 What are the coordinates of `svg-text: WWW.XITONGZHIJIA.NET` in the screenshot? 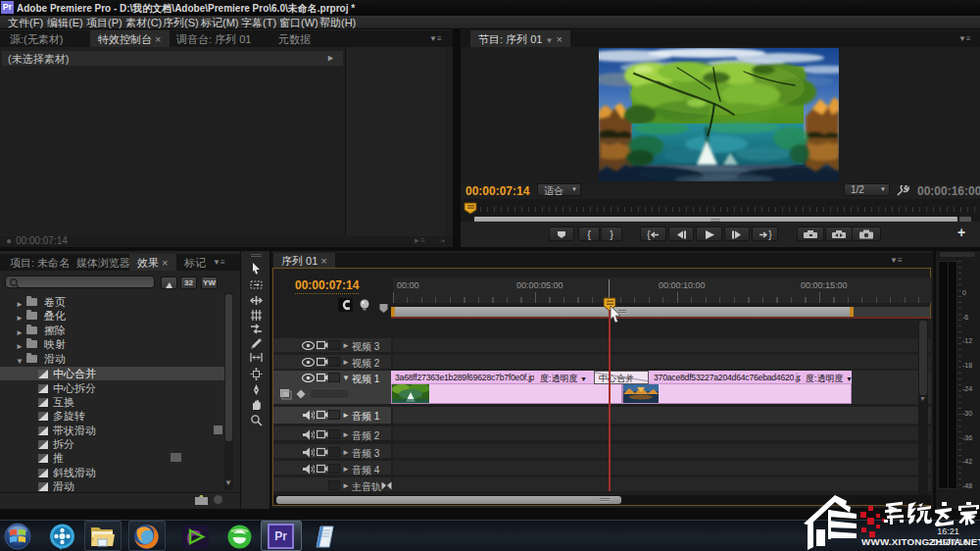 It's located at (921, 541).